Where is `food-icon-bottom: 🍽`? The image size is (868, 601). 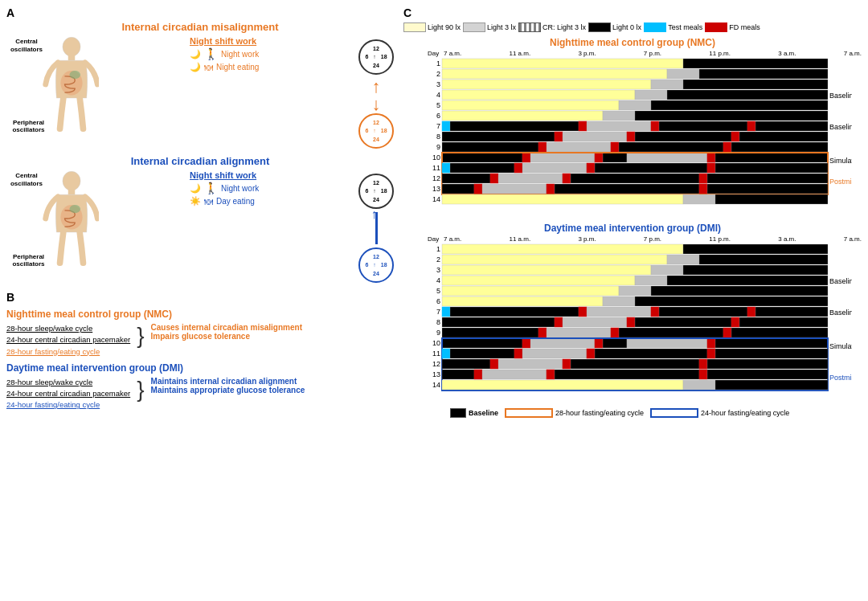 food-icon-bottom: 🍽 is located at coordinates (209, 202).